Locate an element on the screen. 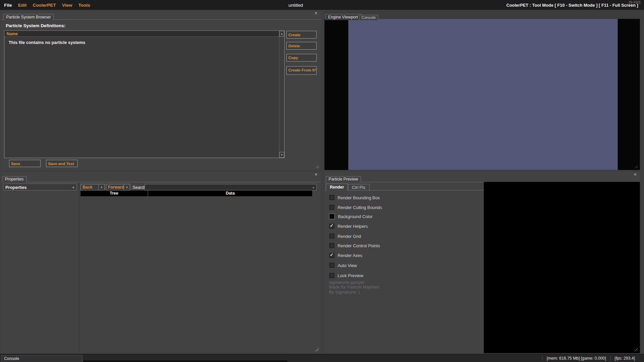  credit-made-for: Made for Particle Mayhem is located at coordinates (354, 287).